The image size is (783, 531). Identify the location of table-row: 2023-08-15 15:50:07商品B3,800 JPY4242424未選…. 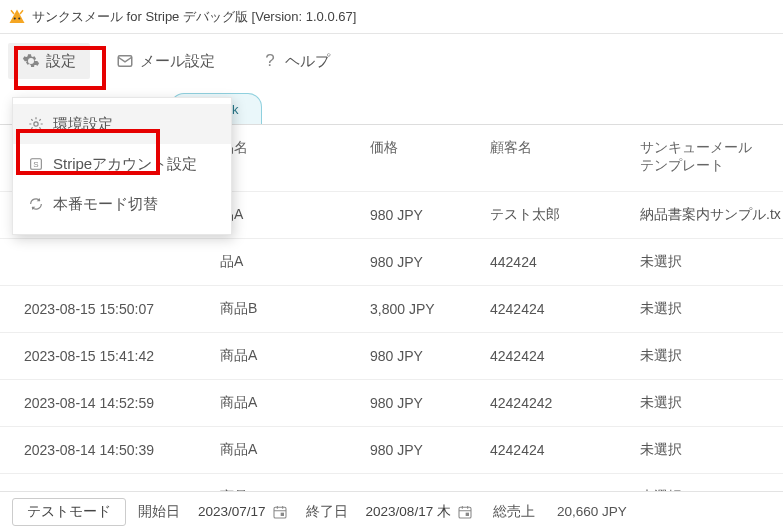
(392, 310).